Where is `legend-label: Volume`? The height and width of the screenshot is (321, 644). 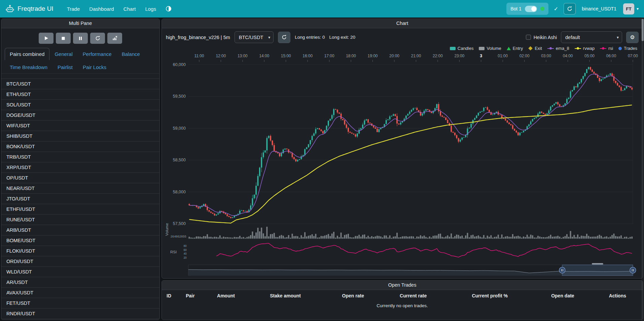 legend-label: Volume is located at coordinates (494, 49).